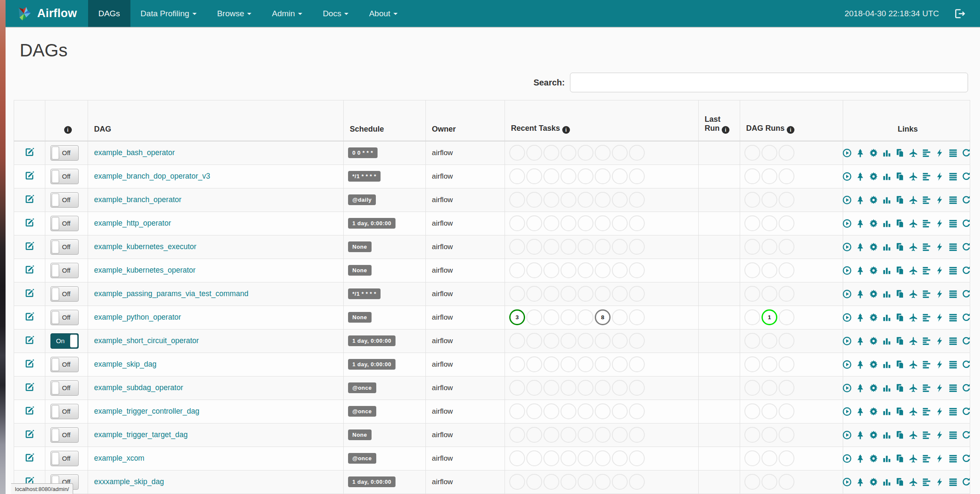  I want to click on dag-link: example_trigger_target_dag, so click(138, 435).